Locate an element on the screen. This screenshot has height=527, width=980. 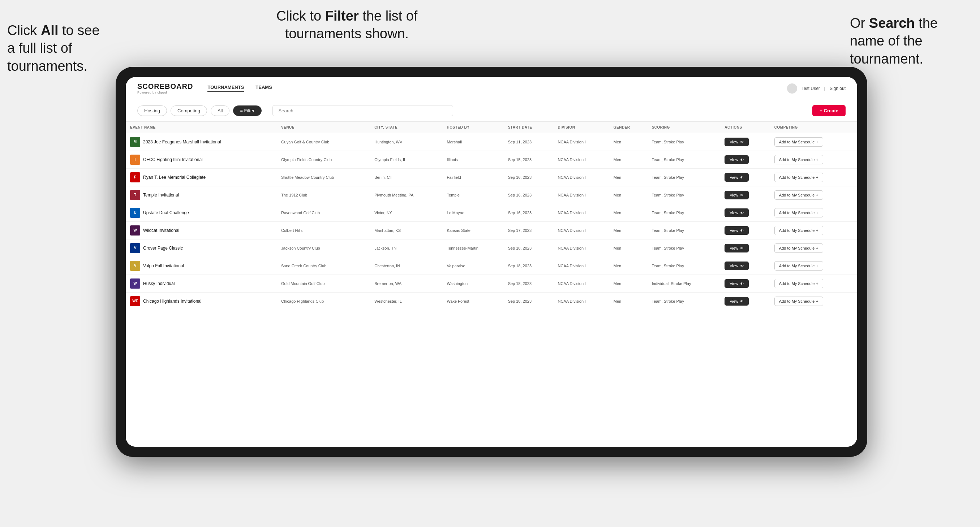
table-row: W Wildcat Invitational Colbert Hills Man… is located at coordinates (492, 230).